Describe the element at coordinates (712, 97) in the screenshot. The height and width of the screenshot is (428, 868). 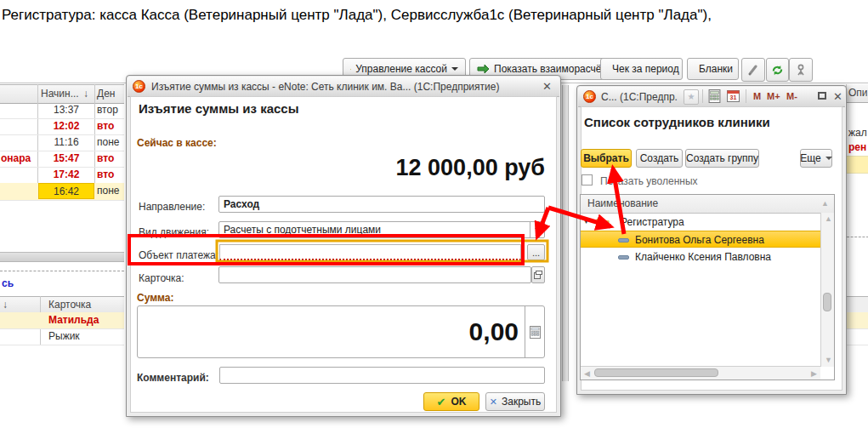
I see `employees-dialog-titlebar: 1с С... (1С:Предпр. ★ 31 М М+ М- ✕` at that location.